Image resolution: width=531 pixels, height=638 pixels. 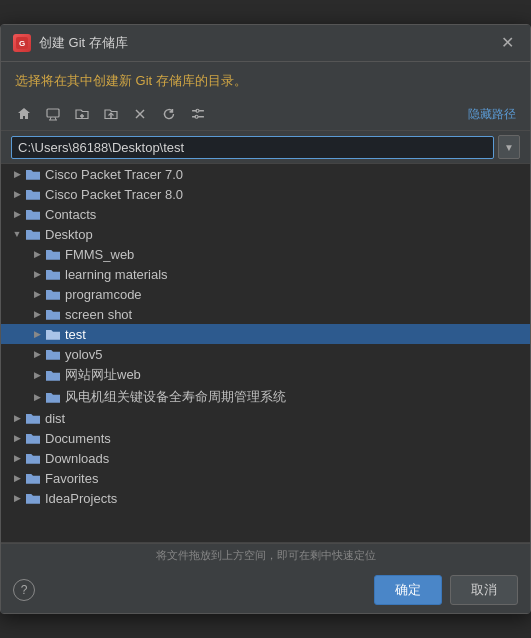 I want to click on item-label: Cisco Packet Tracer 8.0, so click(x=114, y=194).